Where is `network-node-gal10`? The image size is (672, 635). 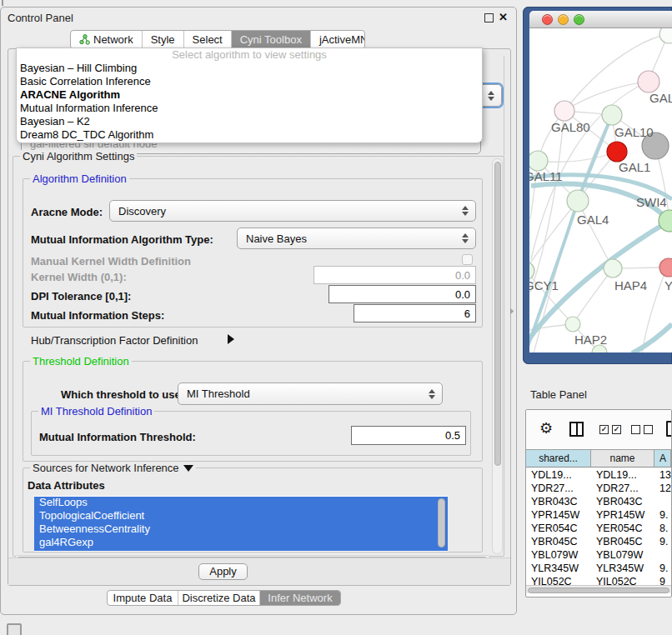 network-node-gal10 is located at coordinates (612, 115).